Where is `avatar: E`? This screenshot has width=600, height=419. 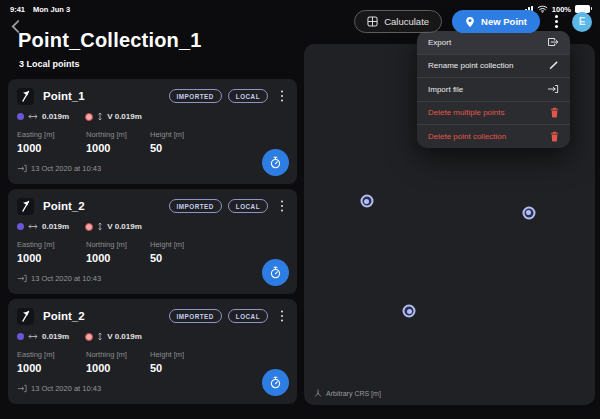 avatar: E is located at coordinates (582, 22).